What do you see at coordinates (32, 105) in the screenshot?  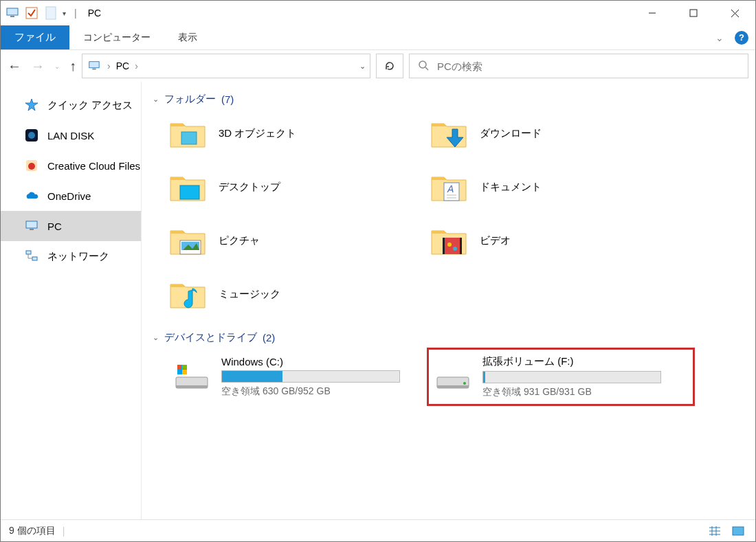 I see `star-icon` at bounding box center [32, 105].